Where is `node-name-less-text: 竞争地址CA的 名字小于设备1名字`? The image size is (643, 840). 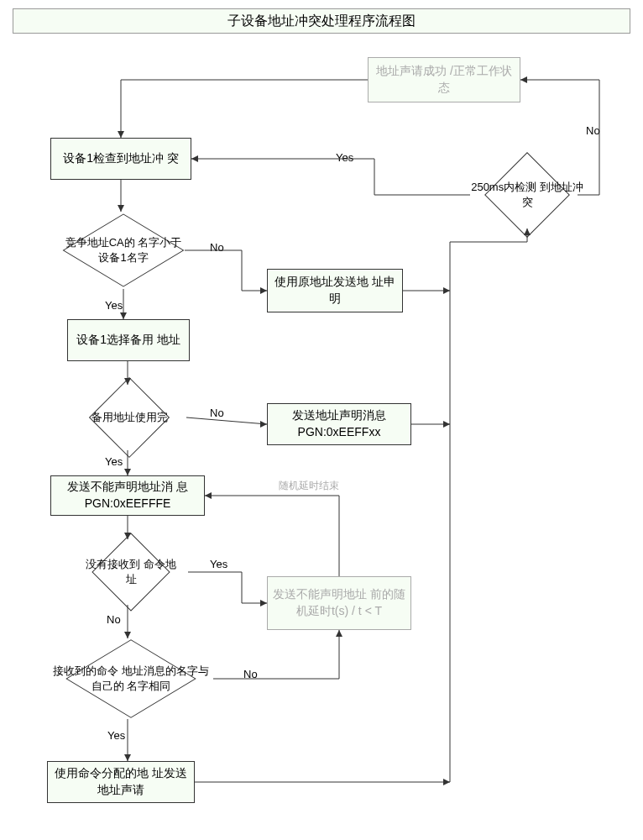 node-name-less-text: 竞争地址CA的 名字小于设备1名字 is located at coordinates (123, 250).